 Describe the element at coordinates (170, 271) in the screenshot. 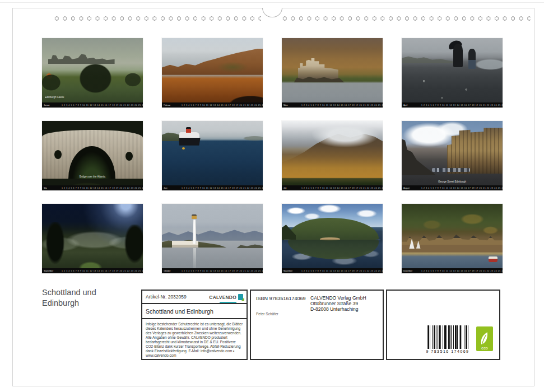

I see `month-label: Oktober` at that location.